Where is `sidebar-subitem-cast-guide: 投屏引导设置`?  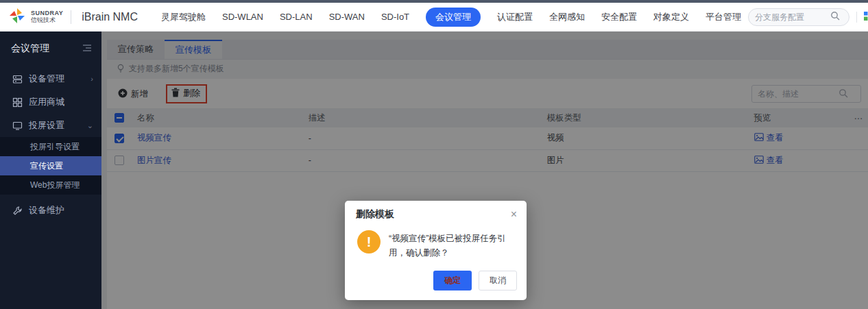
sidebar-subitem-cast-guide: 投屏引导设置 is located at coordinates (51, 147).